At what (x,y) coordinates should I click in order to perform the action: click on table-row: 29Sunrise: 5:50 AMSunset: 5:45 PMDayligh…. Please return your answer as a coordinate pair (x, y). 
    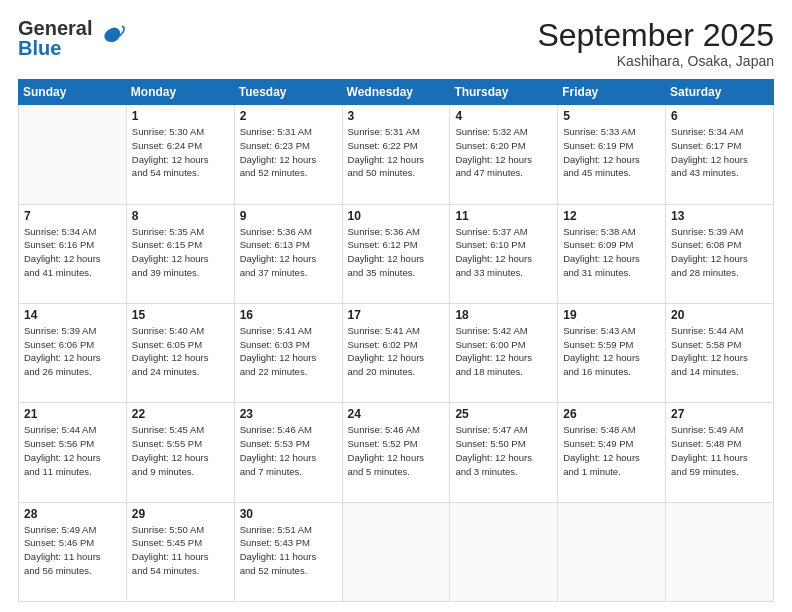
    Looking at the image, I should click on (180, 552).